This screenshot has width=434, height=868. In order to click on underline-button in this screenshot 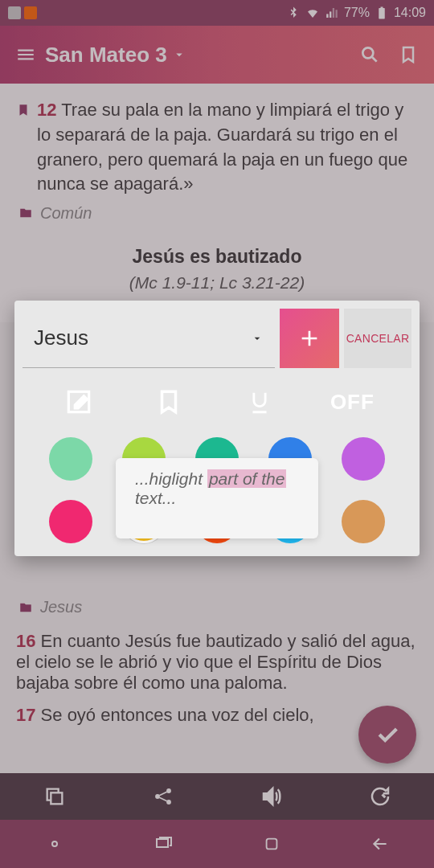, I will do `click(260, 402)`.